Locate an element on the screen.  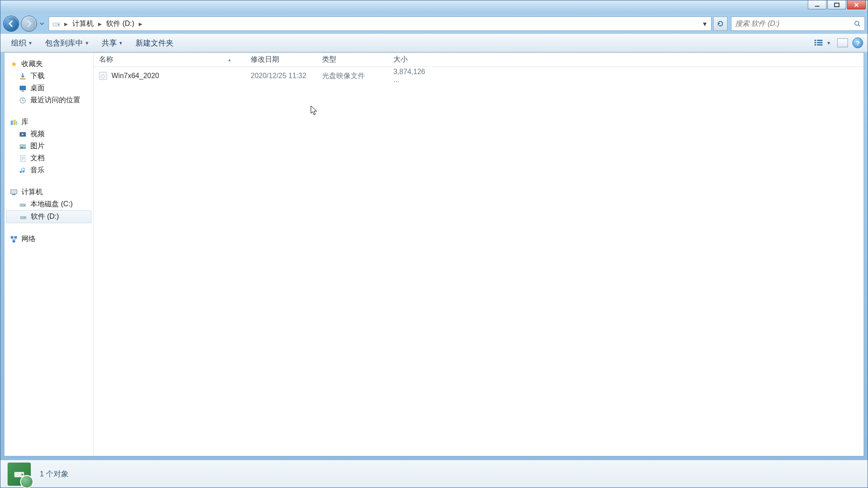
nav-history-dropdown is located at coordinates (42, 24).